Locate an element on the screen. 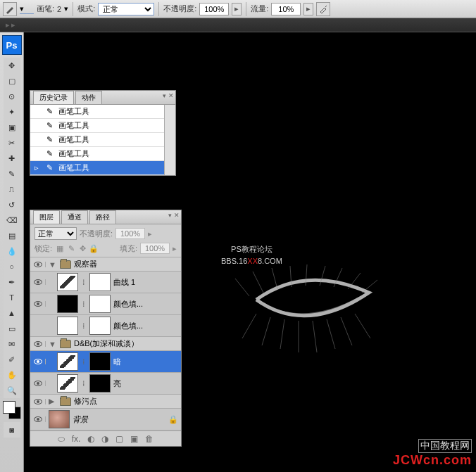 The width and height of the screenshot is (476, 472). brush-icon: ✎ is located at coordinates (49, 140).